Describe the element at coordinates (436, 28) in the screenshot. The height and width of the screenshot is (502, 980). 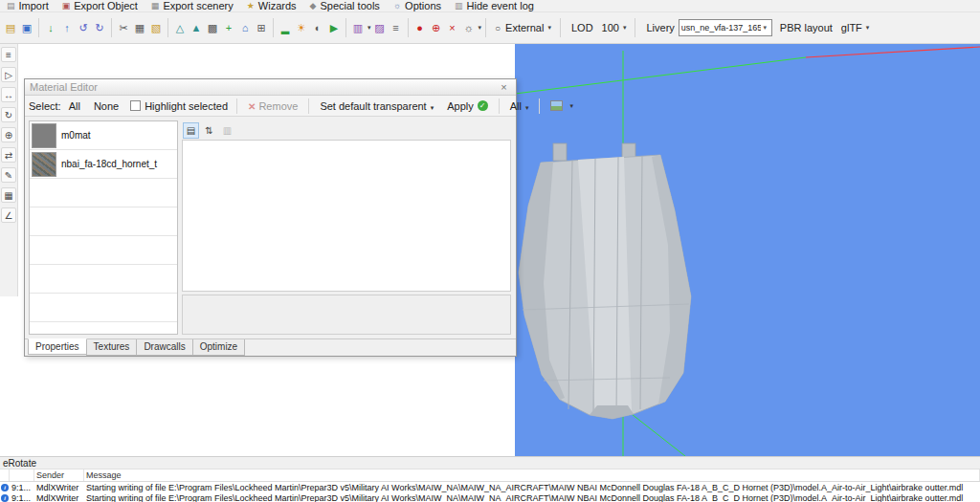
I see `position-icon: ⊕` at that location.